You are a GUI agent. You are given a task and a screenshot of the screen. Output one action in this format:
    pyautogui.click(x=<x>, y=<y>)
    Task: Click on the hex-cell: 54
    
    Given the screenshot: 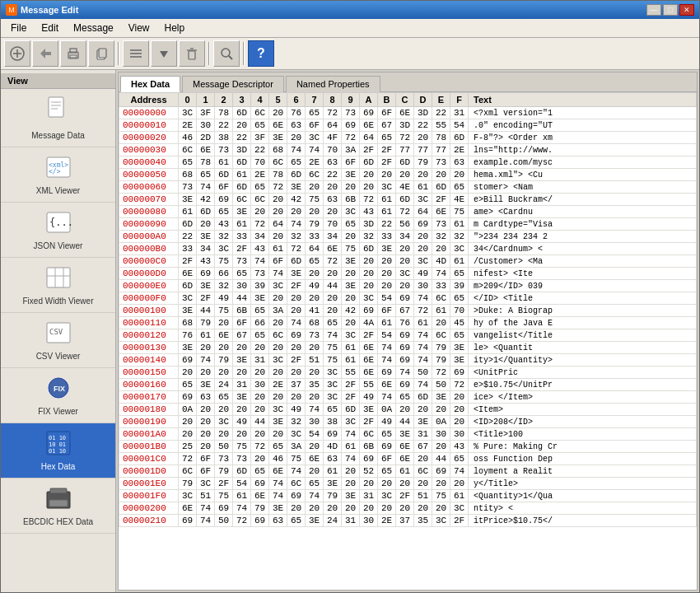 What is the action you would take?
    pyautogui.click(x=460, y=125)
    